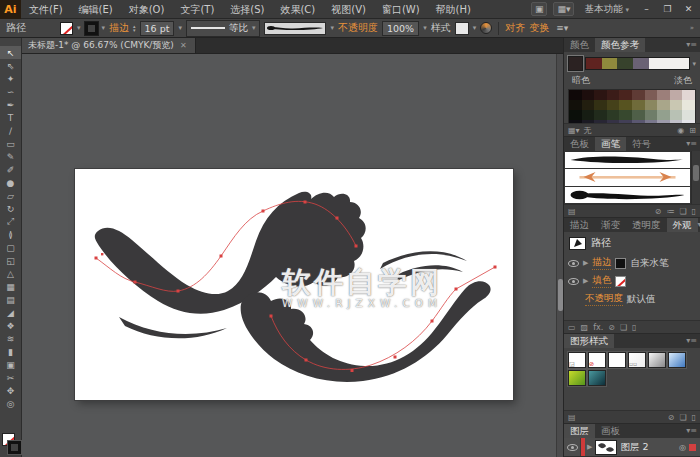  I want to click on close-button: ✕, so click(688, 10).